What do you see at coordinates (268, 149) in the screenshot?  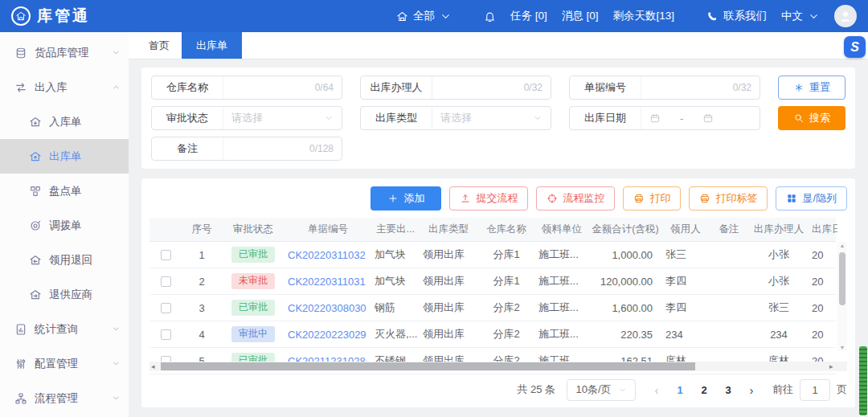 I see `remark-input` at bounding box center [268, 149].